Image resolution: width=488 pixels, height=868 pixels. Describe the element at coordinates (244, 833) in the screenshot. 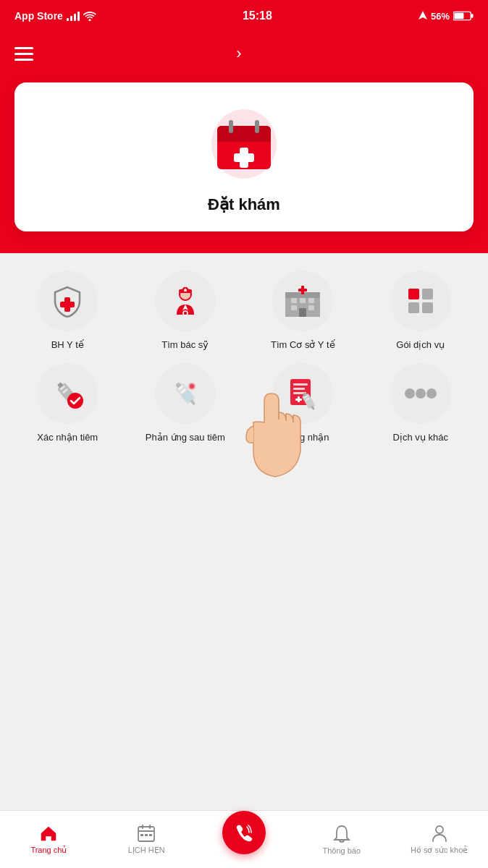

I see `phone-icon` at that location.